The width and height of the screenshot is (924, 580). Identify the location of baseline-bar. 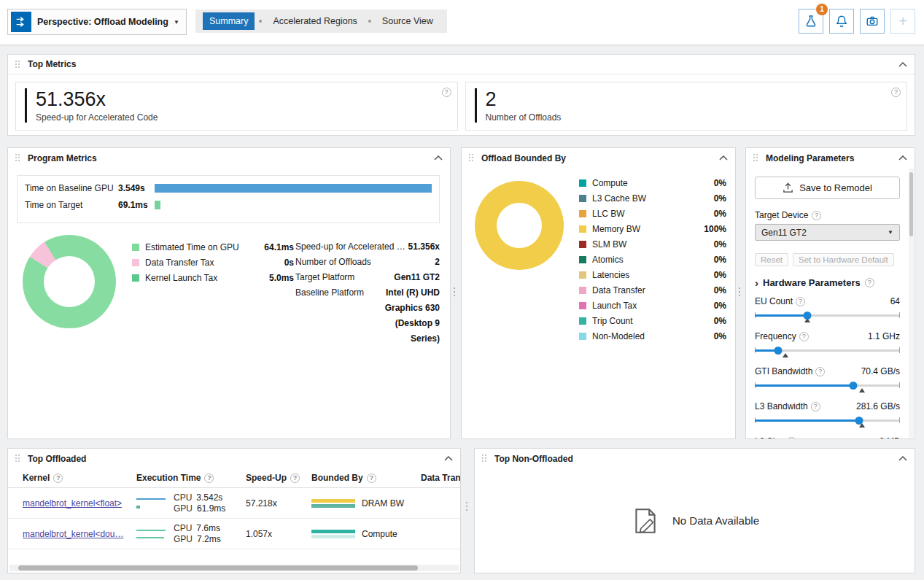
(293, 188).